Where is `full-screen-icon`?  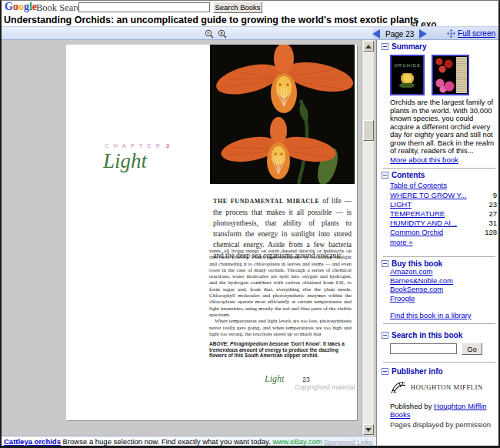 full-screen-icon is located at coordinates (451, 34).